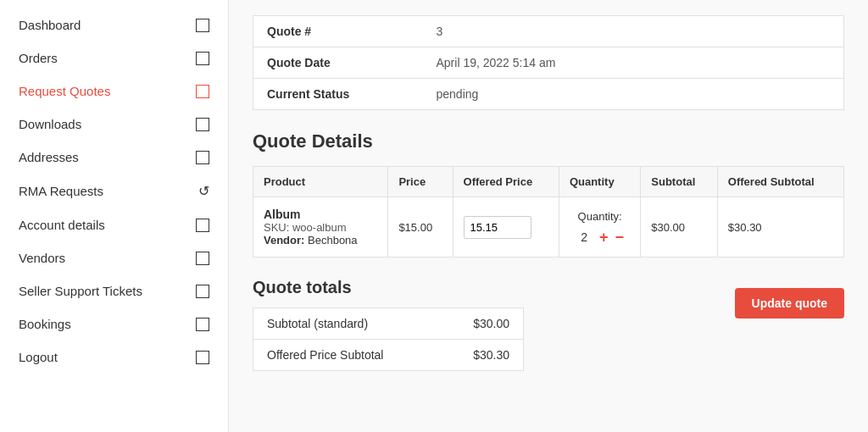  Describe the element at coordinates (790, 303) in the screenshot. I see `update-quote-button: Update quote` at that location.